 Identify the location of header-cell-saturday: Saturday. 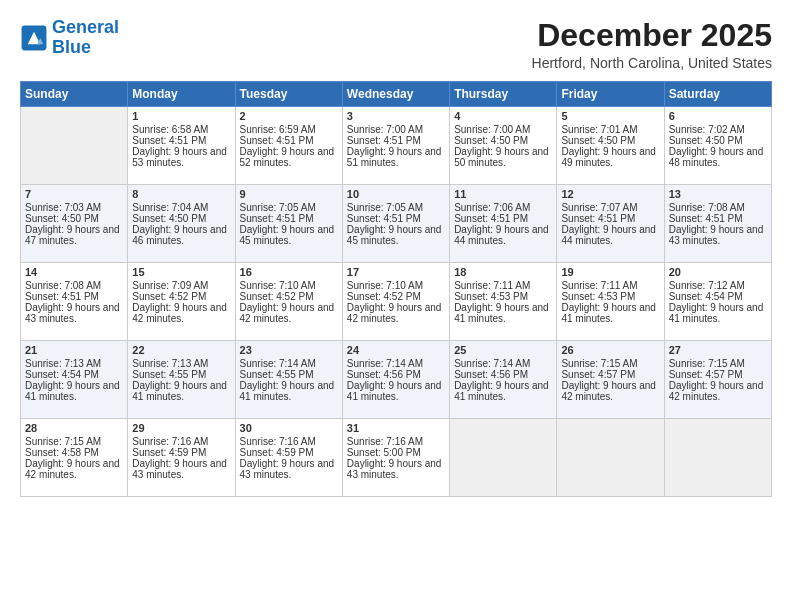
(718, 94).